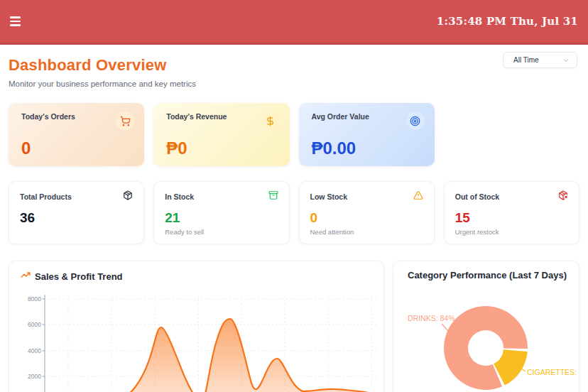 The image size is (588, 392). Describe the element at coordinates (432, 318) in the screenshot. I see `drinks-slice-label: DRINKS: 84%` at that location.